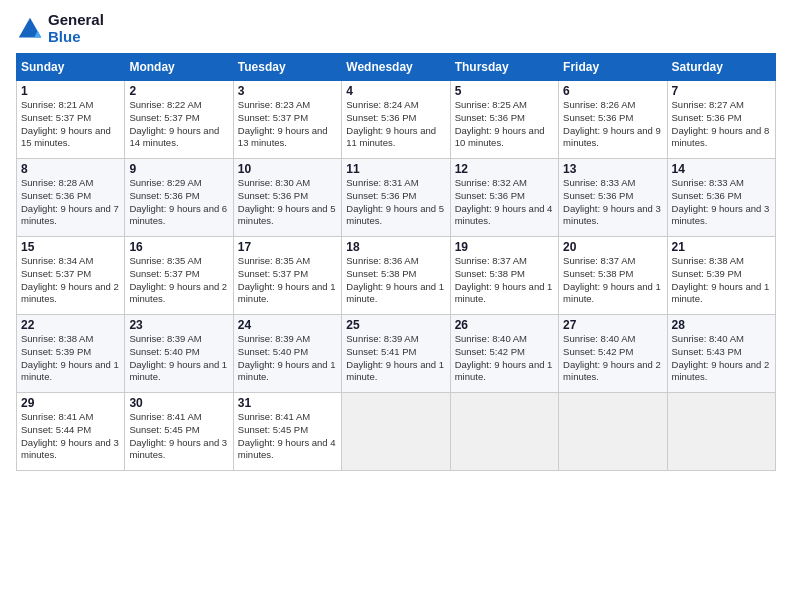  I want to click on day-info: Sunrise: 8:24 AMSunset: 5:36 PMDaylight:…, so click(396, 124).